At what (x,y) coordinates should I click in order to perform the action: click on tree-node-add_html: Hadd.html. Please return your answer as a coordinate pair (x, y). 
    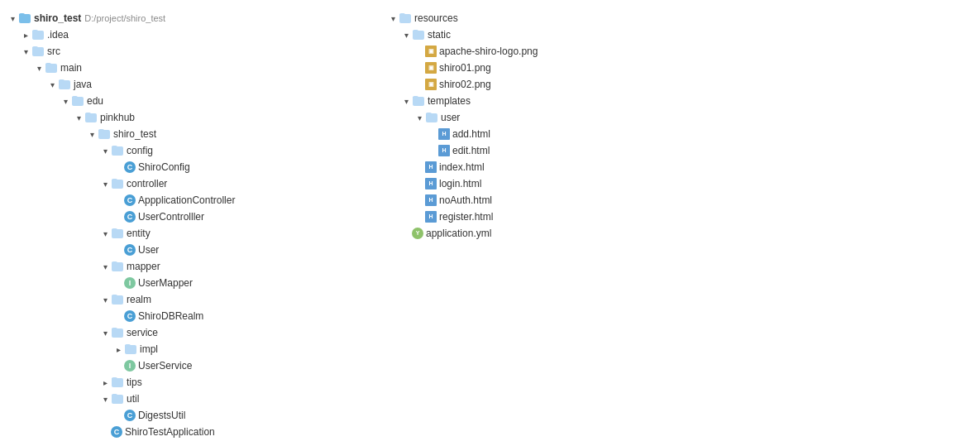
    Looking at the image, I should click on (546, 134).